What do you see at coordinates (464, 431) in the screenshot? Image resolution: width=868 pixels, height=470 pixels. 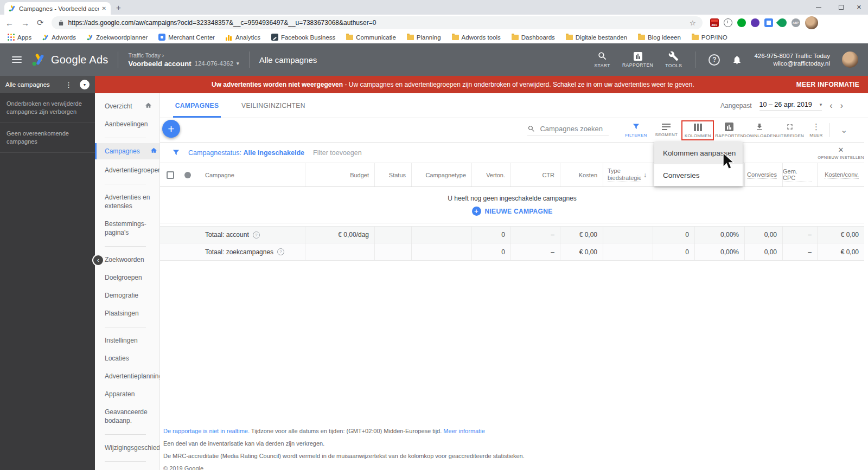 I see `meer-informatie-footer-link: Meer informatie` at bounding box center [464, 431].